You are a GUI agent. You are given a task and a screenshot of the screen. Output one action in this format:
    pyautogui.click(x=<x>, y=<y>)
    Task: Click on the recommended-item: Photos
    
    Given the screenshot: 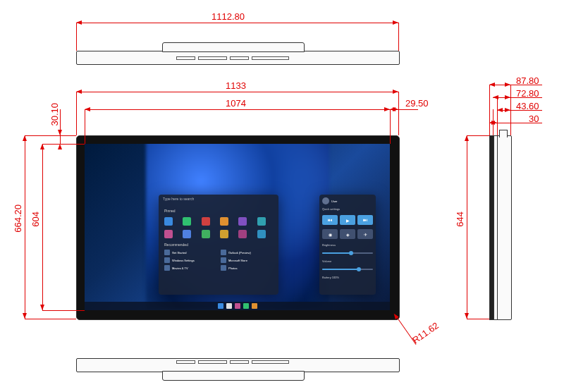 What is the action you would take?
    pyautogui.click(x=247, y=268)
    